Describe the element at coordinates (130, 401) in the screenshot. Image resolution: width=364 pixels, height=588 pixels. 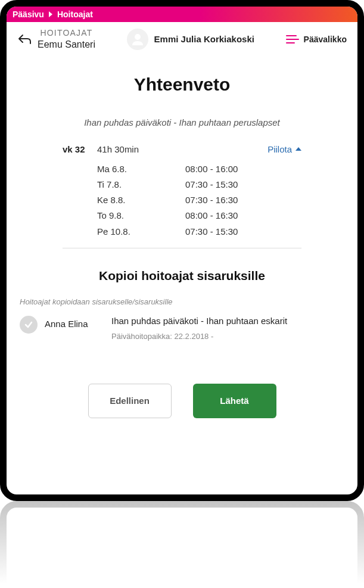
I see `previous-button: Edellinen` at that location.